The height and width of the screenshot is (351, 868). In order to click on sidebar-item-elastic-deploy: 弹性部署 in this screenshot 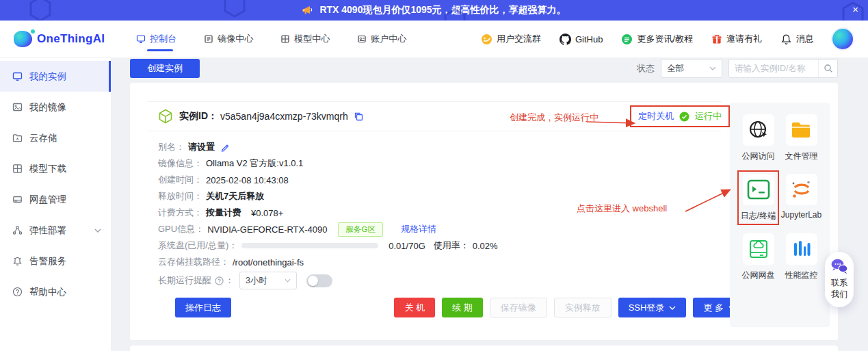, I will do `click(55, 230)`.